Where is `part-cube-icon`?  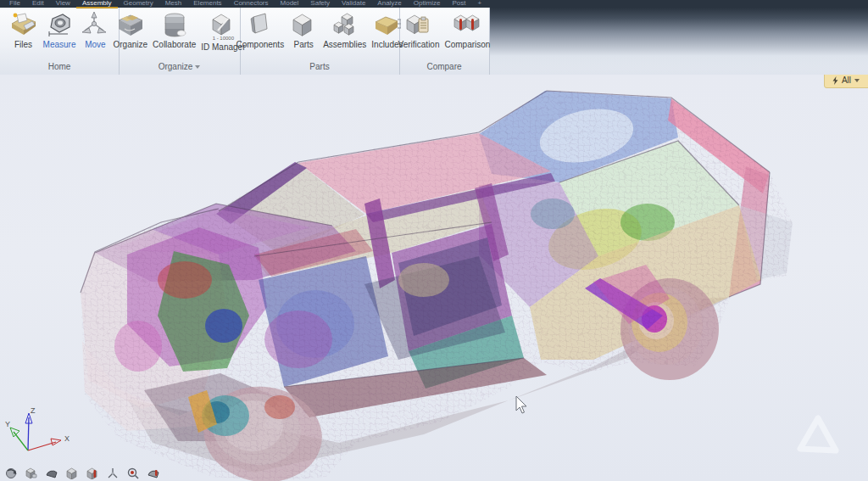
part-cube-icon is located at coordinates (303, 25).